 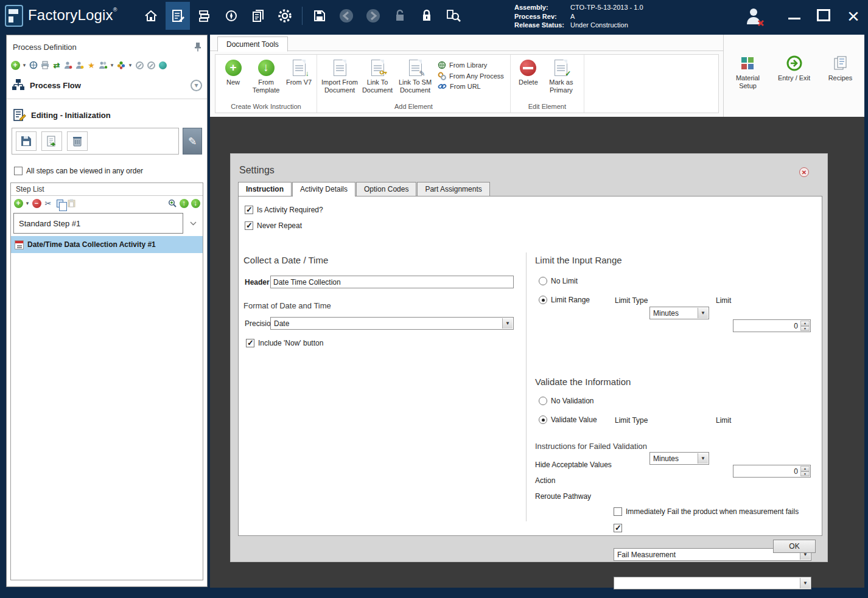 What do you see at coordinates (794, 15) in the screenshot?
I see `minimize-button` at bounding box center [794, 15].